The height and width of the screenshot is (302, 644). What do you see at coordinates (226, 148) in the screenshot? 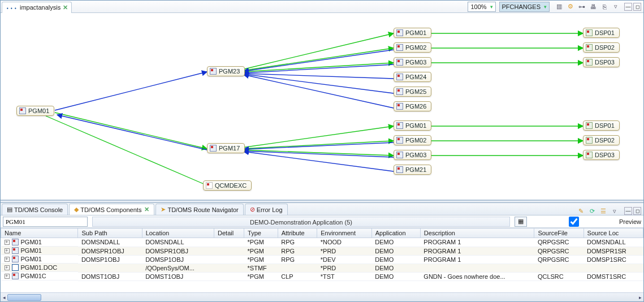
I see `node-pgm17: PGM17` at bounding box center [226, 148].